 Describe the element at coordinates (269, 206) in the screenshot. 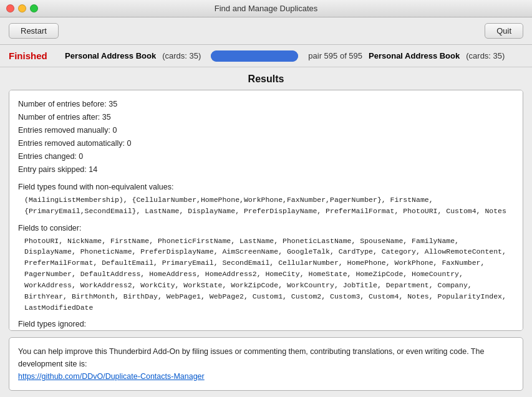

I see `non-equiv-values: (MailingListMembership), {CellularNumber…` at that location.